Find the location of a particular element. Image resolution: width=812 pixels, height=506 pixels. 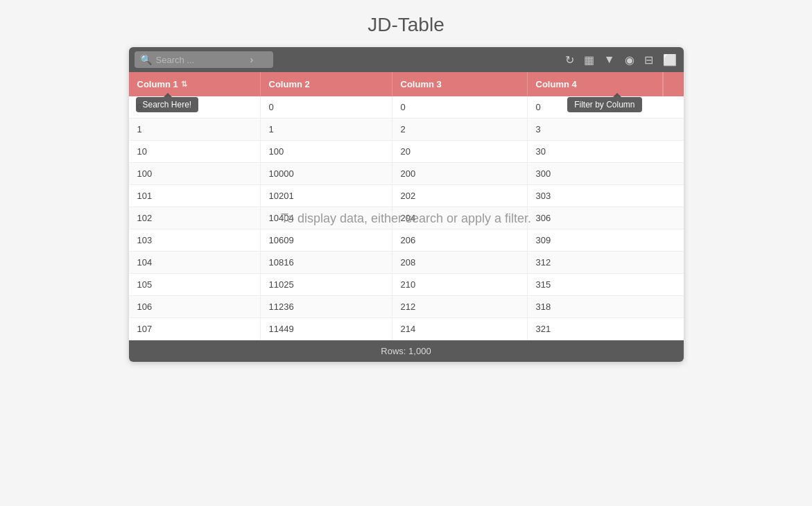

export-icon: ⊟ is located at coordinates (649, 60).